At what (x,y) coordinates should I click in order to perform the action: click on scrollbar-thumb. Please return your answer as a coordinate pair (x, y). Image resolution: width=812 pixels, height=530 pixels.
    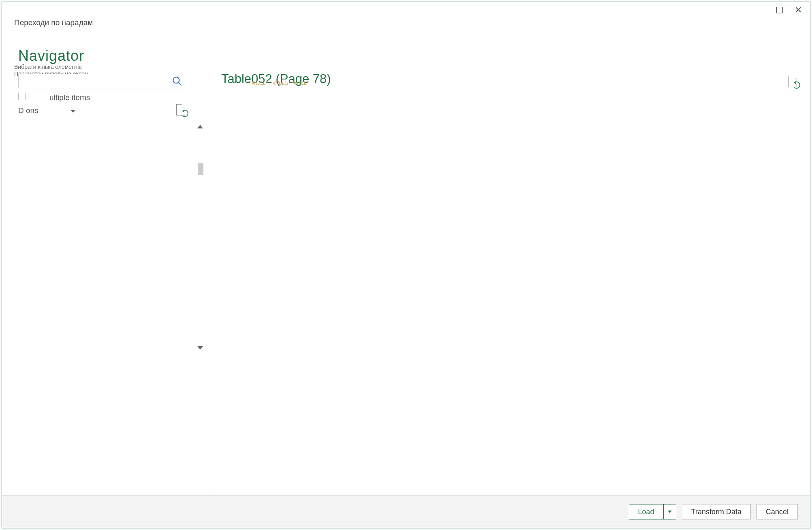
    Looking at the image, I should click on (201, 169).